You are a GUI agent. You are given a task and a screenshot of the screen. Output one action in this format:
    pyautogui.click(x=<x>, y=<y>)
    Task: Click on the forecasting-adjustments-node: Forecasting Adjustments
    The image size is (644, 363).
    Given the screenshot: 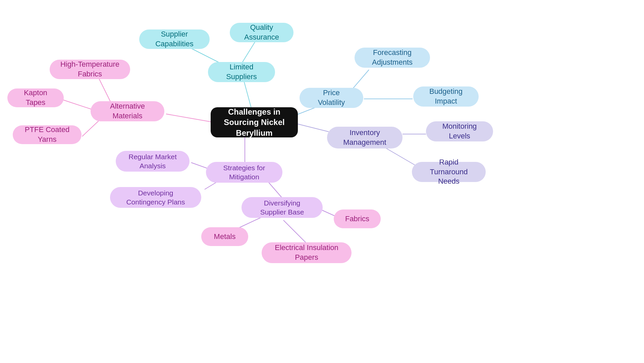 What is the action you would take?
    pyautogui.click(x=392, y=58)
    